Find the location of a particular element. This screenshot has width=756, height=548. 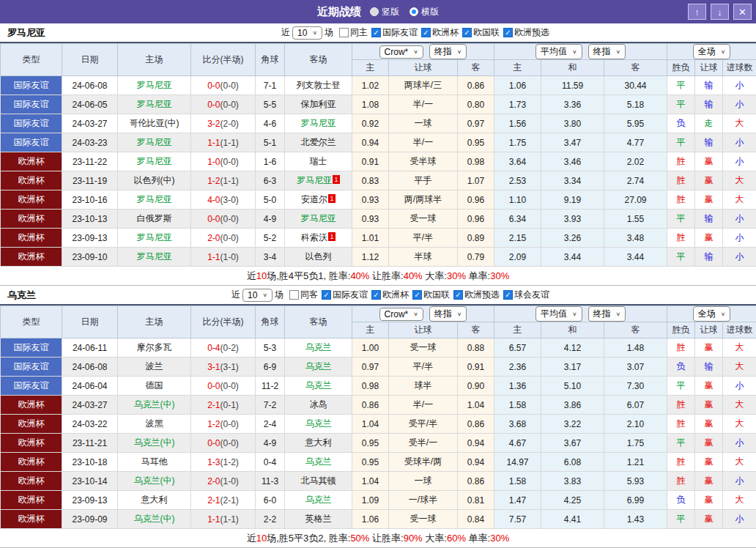

asian-home-odds: 0.86 is located at coordinates (371, 405).